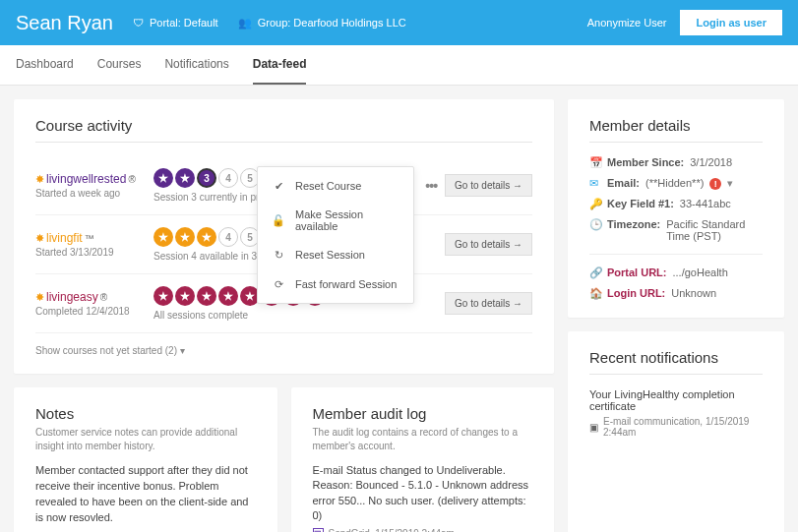  What do you see at coordinates (595, 273) in the screenshot?
I see `link-icon: 🔗` at bounding box center [595, 273].